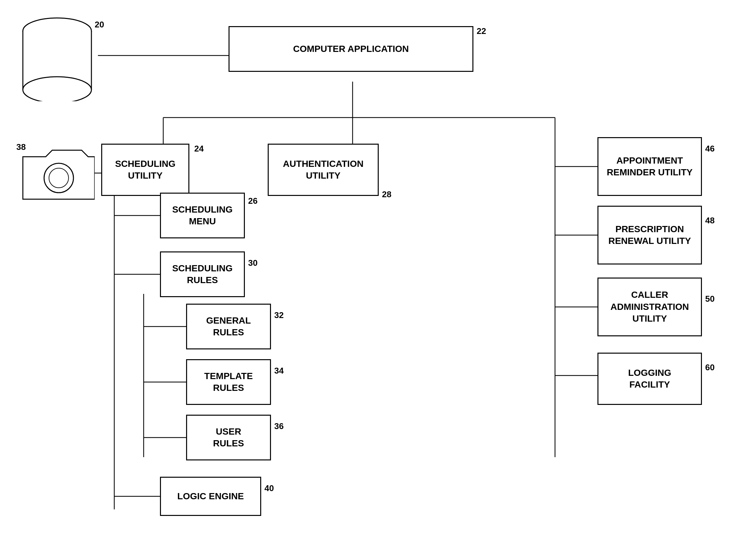  What do you see at coordinates (57, 59) in the screenshot?
I see `database-cylinder` at bounding box center [57, 59].